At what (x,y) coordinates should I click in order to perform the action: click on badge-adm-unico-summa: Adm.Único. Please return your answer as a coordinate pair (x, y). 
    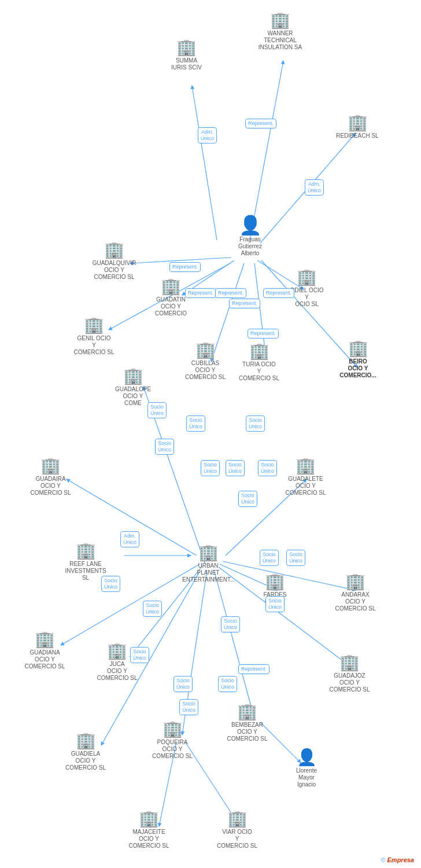
    Looking at the image, I should click on (207, 135).